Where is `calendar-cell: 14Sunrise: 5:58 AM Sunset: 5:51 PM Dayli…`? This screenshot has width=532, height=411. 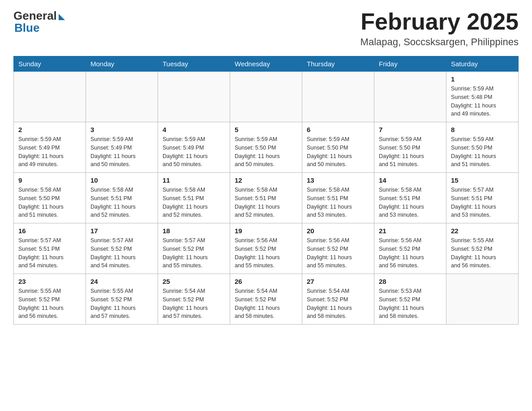 calendar-cell: 14Sunrise: 5:58 AM Sunset: 5:51 PM Dayli… is located at coordinates (410, 198).